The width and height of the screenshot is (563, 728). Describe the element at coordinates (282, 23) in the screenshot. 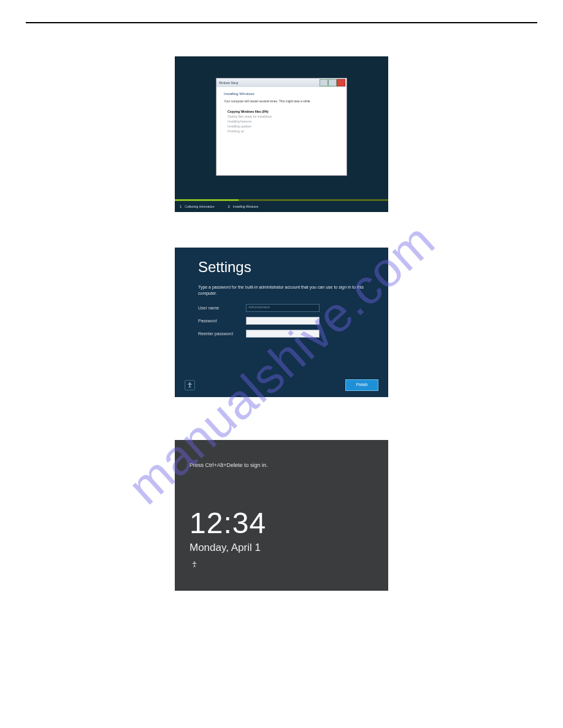

I see `page-top-rule` at that location.